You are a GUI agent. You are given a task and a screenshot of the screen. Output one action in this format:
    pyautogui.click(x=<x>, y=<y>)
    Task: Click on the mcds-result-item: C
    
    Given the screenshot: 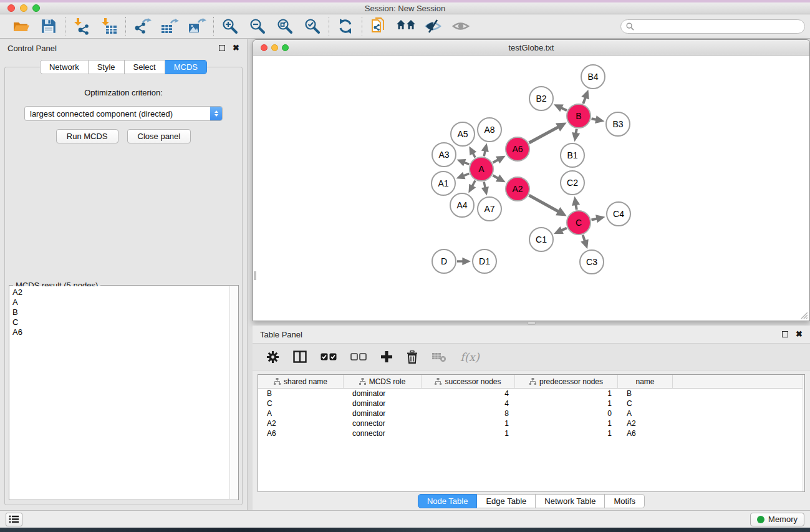 What is the action you would take?
    pyautogui.click(x=120, y=322)
    